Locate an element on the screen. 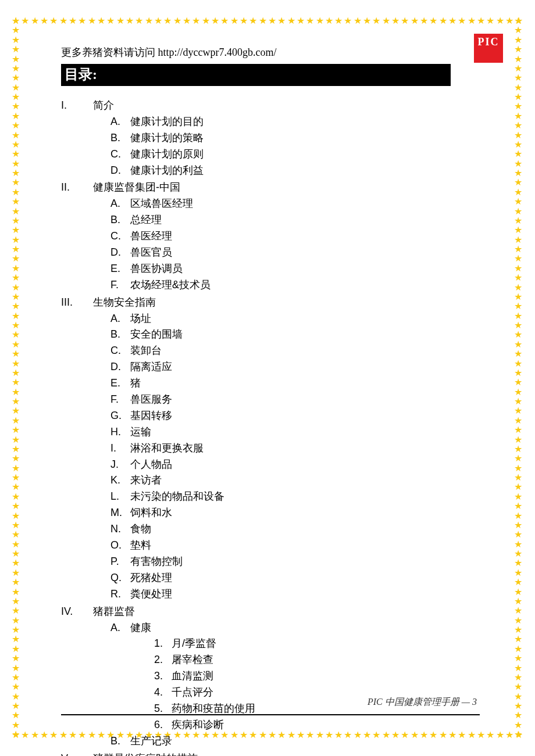 The image size is (535, 756). toc-section: III.生物安全指南 is located at coordinates (274, 303).